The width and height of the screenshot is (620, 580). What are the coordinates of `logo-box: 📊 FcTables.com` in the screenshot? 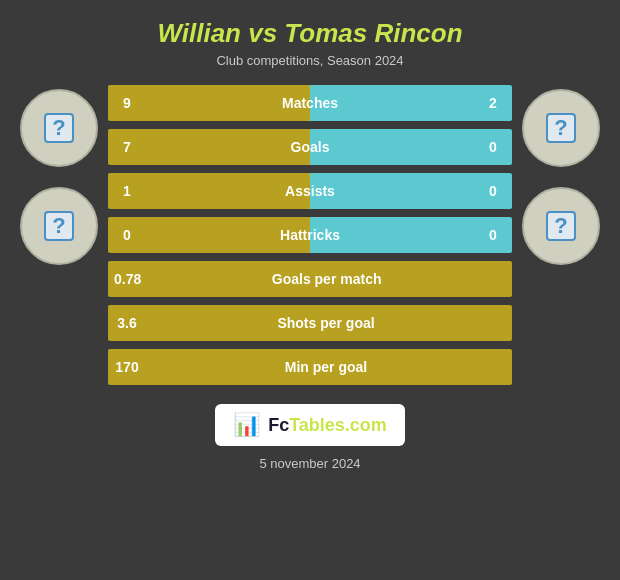 It's located at (310, 425).